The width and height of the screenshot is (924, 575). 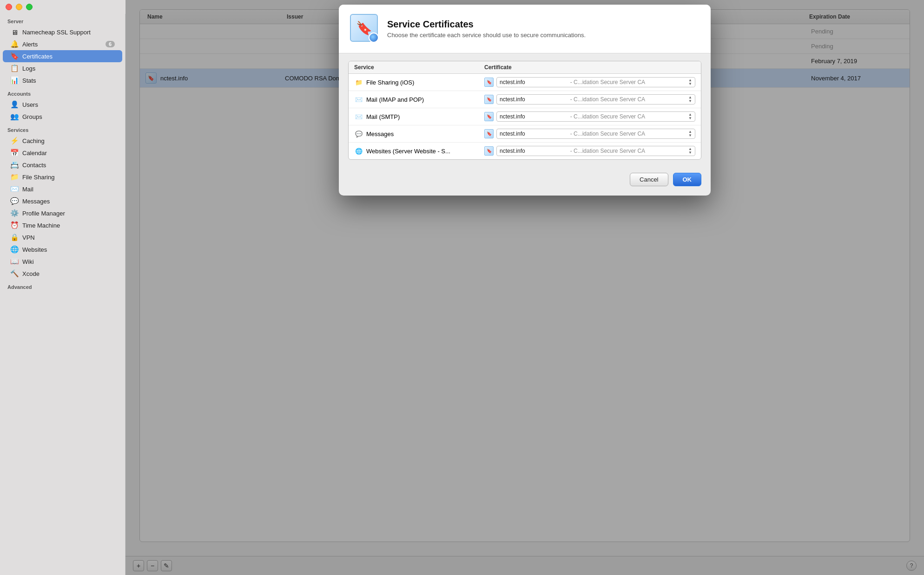 What do you see at coordinates (37, 57) in the screenshot?
I see `sidebar-label-certificates: Certificates` at bounding box center [37, 57].